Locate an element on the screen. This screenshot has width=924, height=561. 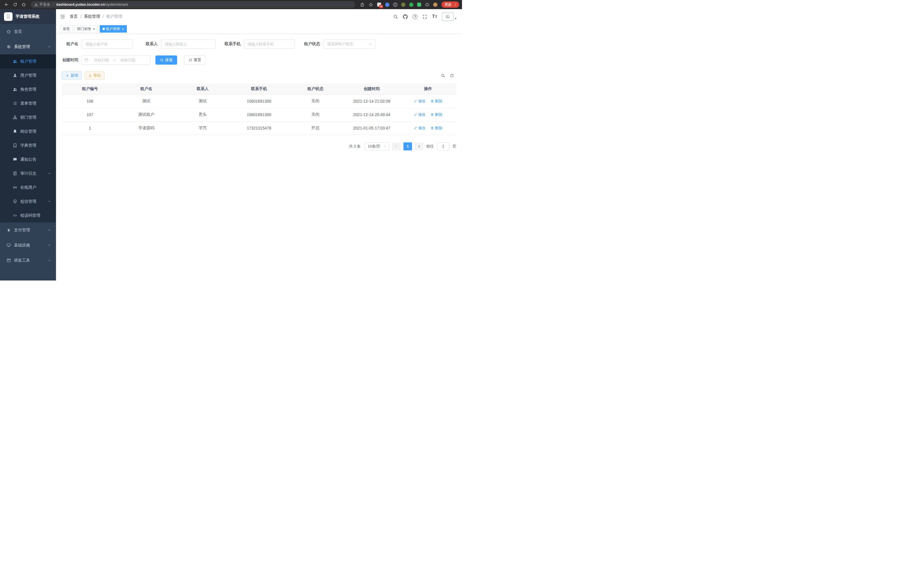
cell-tenant-name: 测试租户 is located at coordinates (146, 114).